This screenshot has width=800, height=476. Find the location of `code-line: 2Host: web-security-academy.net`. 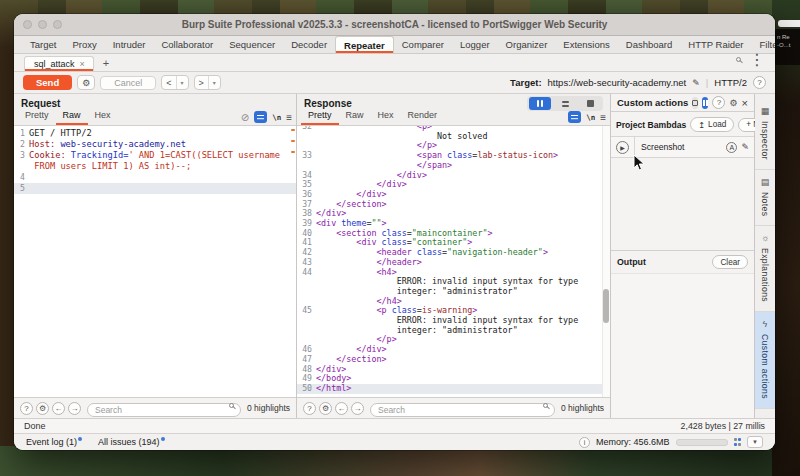

code-line: 2Host: web-security-academy.net is located at coordinates (155, 144).